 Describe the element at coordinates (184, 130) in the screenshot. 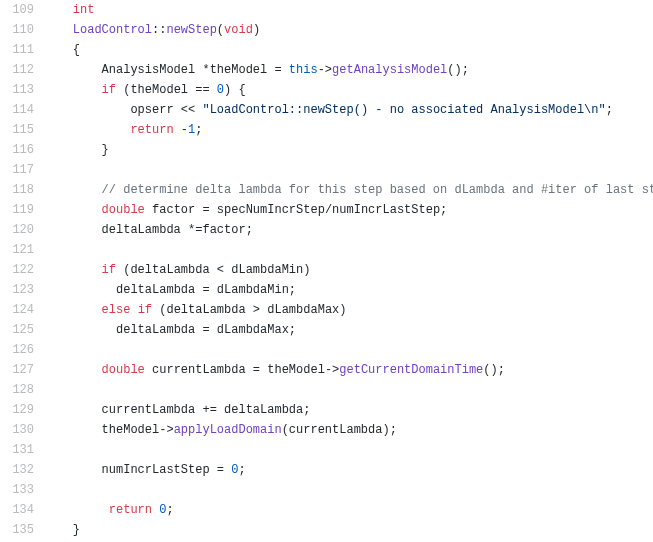

I see `token-op: -` at that location.